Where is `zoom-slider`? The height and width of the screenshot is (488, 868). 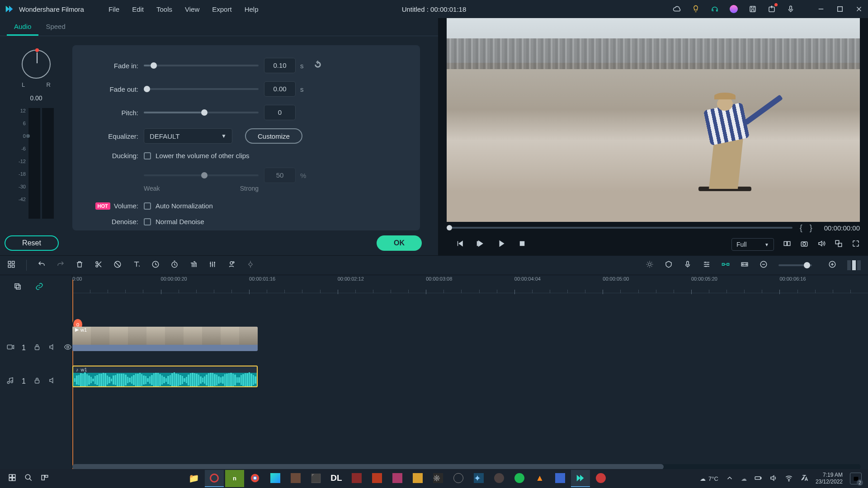 zoom-slider is located at coordinates (795, 265).